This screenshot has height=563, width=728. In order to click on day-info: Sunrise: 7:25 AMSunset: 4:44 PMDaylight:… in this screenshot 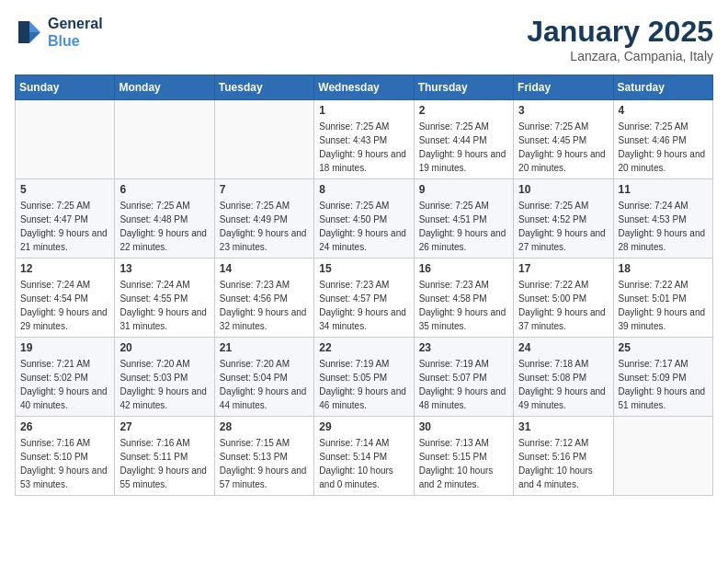, I will do `click(463, 147)`.